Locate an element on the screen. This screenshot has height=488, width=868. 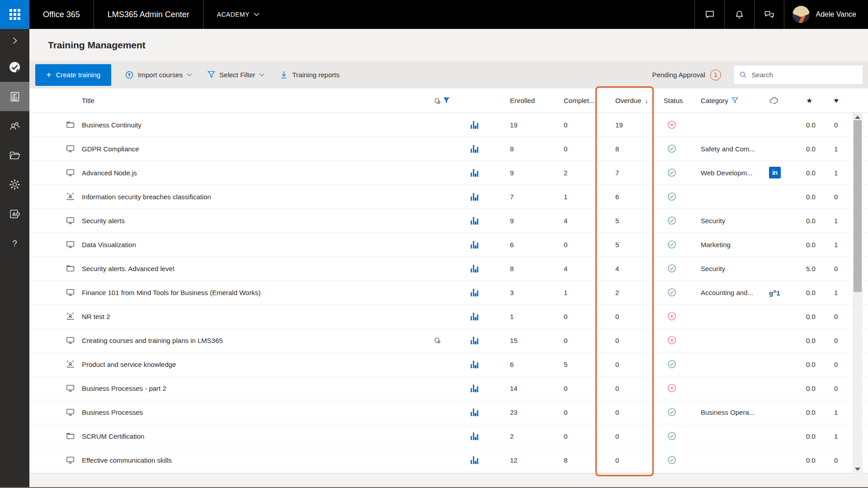
header-status: Status is located at coordinates (677, 100).